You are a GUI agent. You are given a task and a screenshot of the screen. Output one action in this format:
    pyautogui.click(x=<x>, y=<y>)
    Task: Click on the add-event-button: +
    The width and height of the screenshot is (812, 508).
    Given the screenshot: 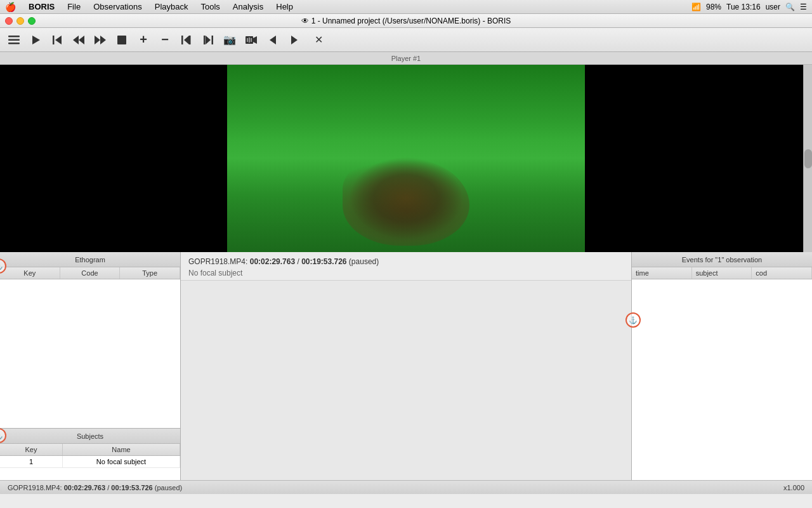 What is the action you would take?
    pyautogui.click(x=143, y=40)
    